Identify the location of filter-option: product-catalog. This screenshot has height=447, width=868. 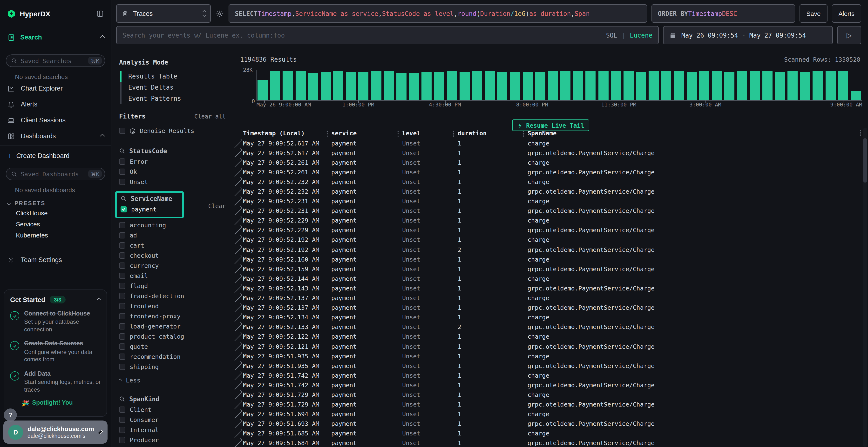
(173, 336).